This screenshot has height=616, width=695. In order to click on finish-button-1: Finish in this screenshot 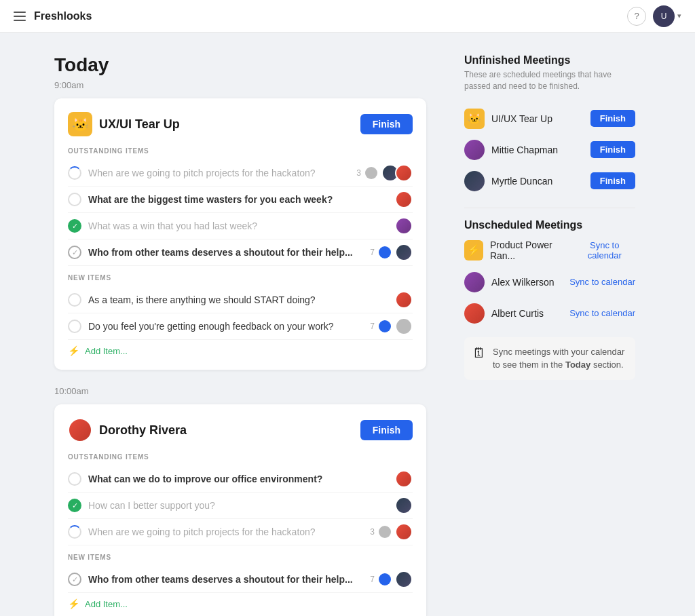, I will do `click(387, 124)`.